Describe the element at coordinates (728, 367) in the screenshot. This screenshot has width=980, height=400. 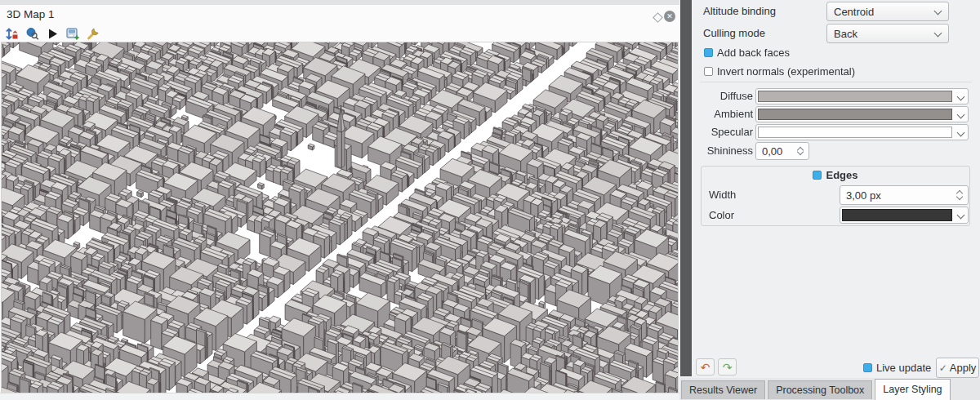
I see `redo-icon: ↷` at that location.